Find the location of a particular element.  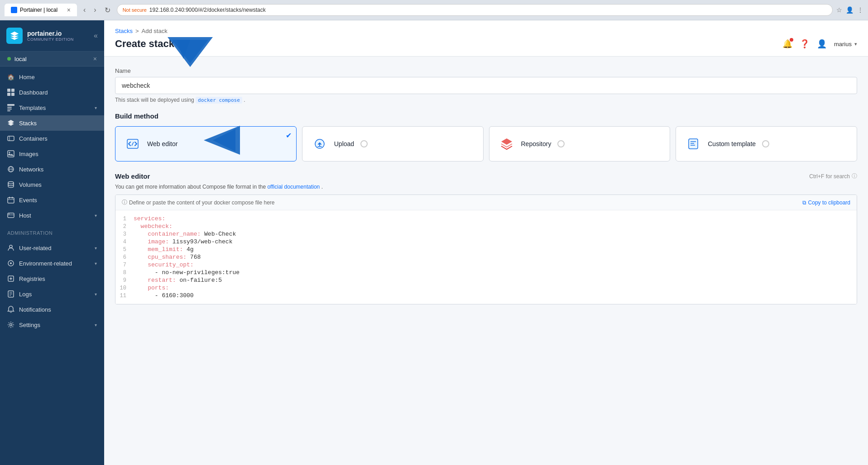

user-menu-chevron: ▾ is located at coordinates (856, 44).